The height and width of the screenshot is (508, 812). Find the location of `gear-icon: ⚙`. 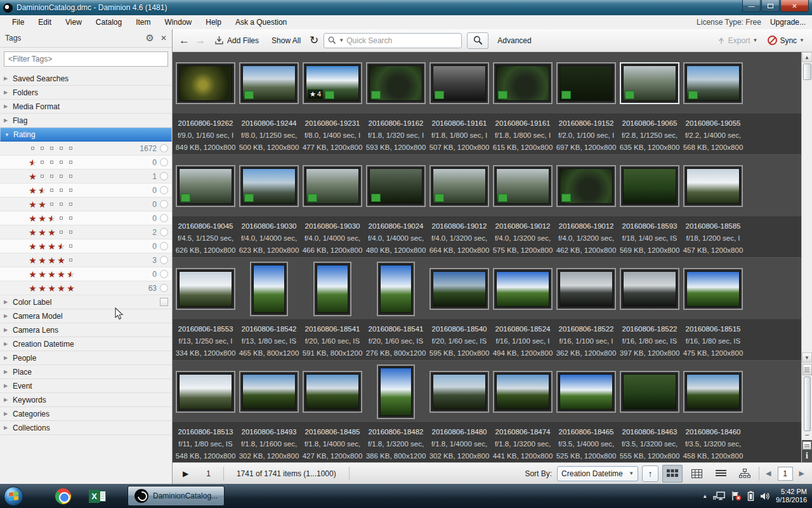

gear-icon: ⚙ is located at coordinates (150, 38).